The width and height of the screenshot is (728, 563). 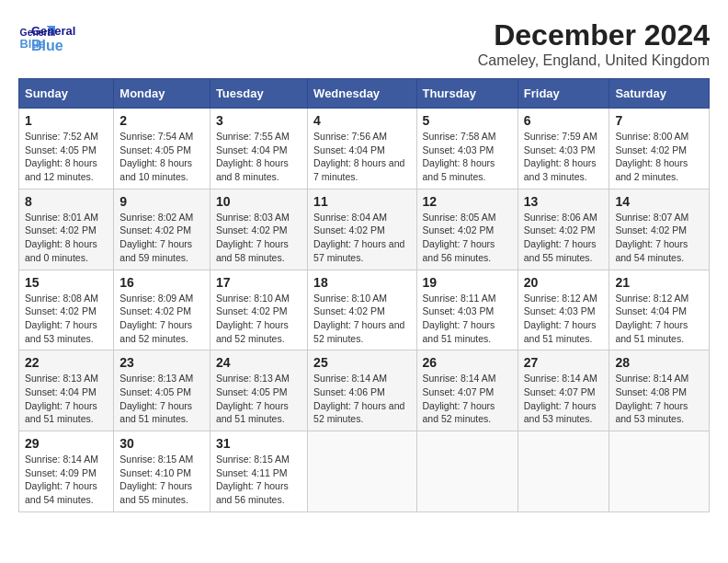 What do you see at coordinates (660, 94) in the screenshot?
I see `col-saturday: Saturday` at bounding box center [660, 94].